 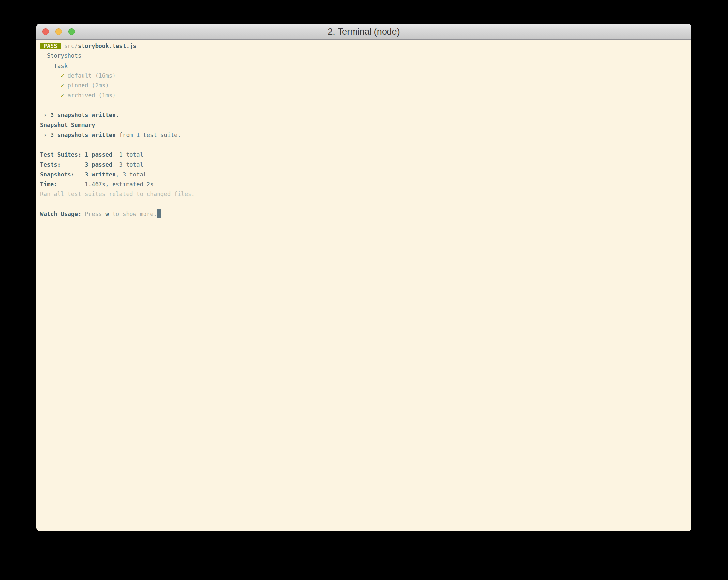 What do you see at coordinates (85, 115) in the screenshot?
I see `terminal-text: 3 snapshots written.` at bounding box center [85, 115].